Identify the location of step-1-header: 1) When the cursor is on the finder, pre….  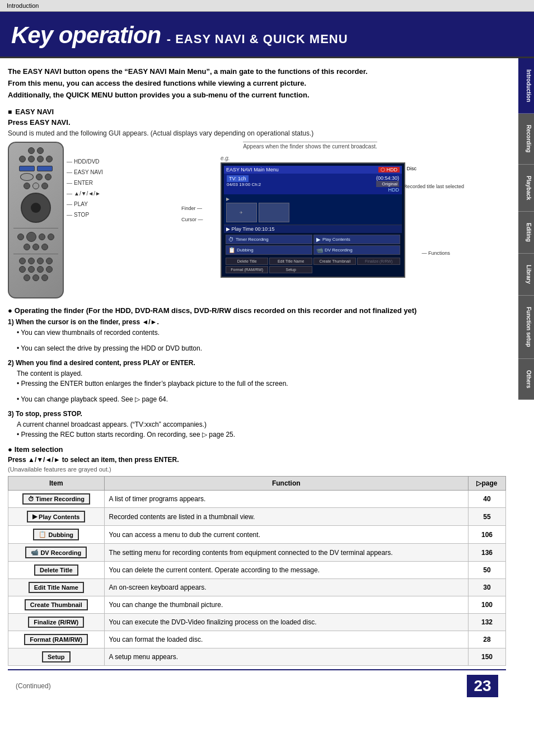
(257, 322).